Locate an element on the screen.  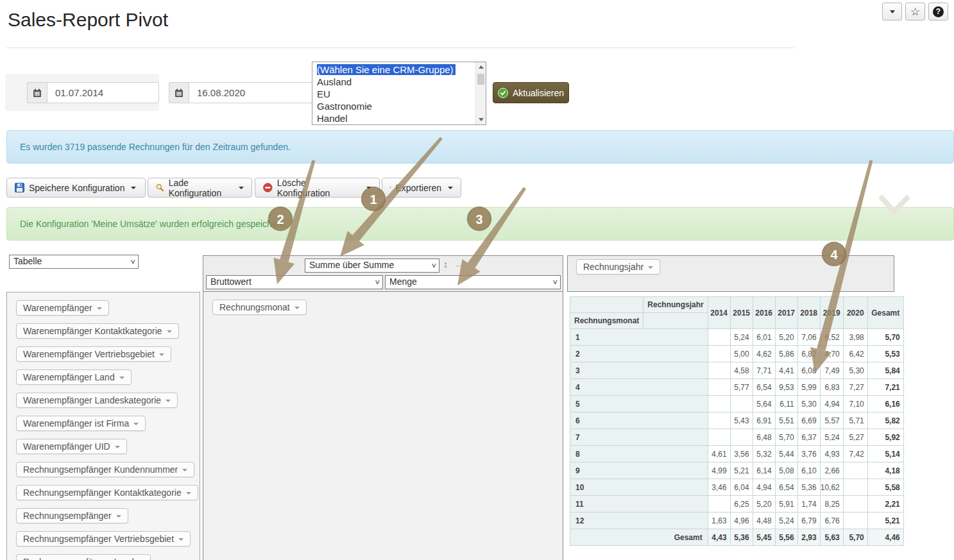
pivot-row-label: 9 is located at coordinates (639, 471).